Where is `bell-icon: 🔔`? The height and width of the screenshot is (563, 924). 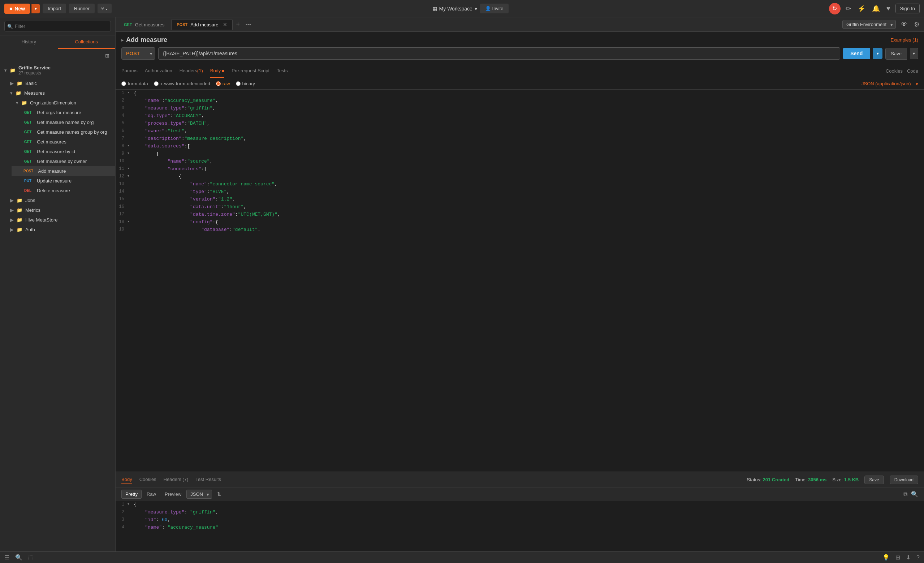 bell-icon: 🔔 is located at coordinates (876, 9).